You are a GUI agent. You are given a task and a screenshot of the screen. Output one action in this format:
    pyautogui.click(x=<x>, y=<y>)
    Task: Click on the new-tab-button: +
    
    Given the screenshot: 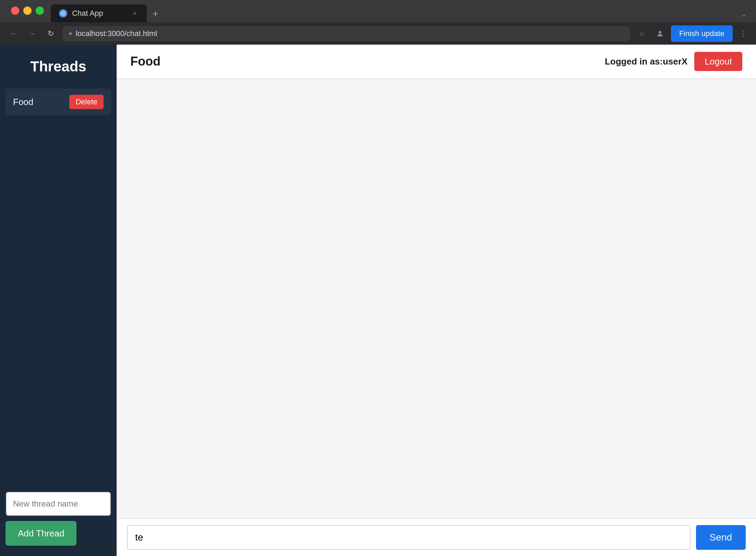 What is the action you would take?
    pyautogui.click(x=155, y=14)
    